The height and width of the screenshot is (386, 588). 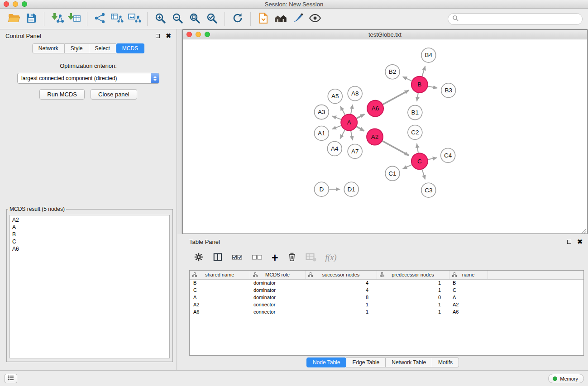 What do you see at coordinates (100, 19) in the screenshot?
I see `new-network-button` at bounding box center [100, 19].